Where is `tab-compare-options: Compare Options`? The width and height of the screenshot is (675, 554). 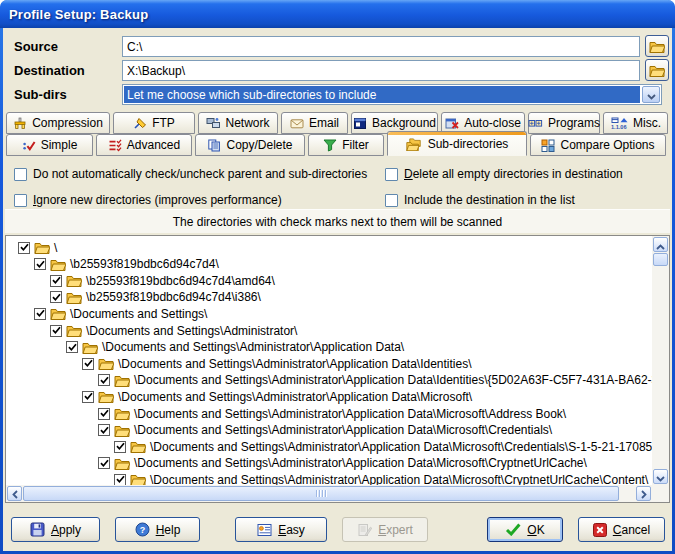 tab-compare-options: Compare Options is located at coordinates (598, 145).